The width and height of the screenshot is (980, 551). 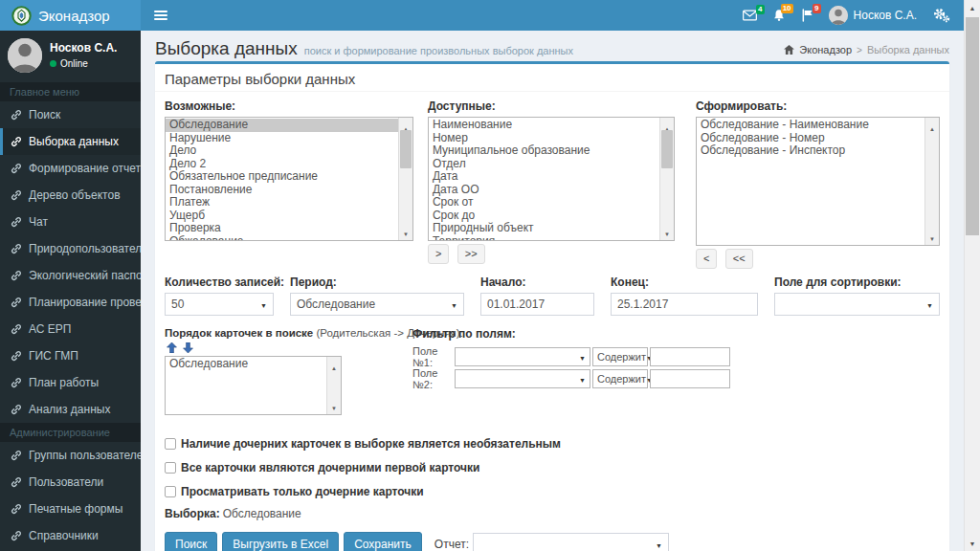 I want to click on sidebar-menu-item: Выборка данных, so click(x=71, y=142).